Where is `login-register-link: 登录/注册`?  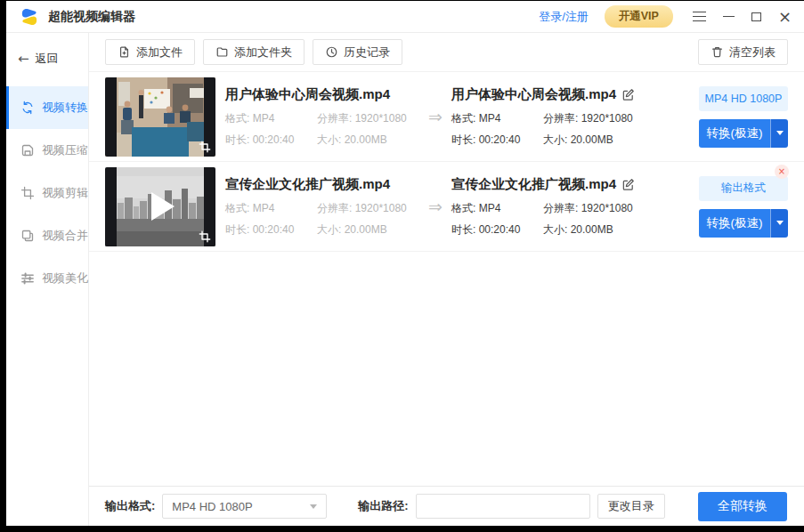
login-register-link: 登录/注册 is located at coordinates (564, 17).